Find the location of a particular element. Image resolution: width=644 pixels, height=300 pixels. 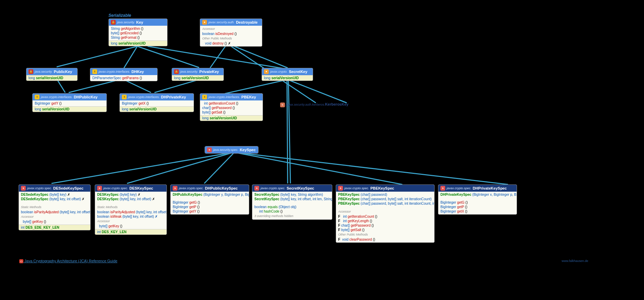

kerb-icon: k is located at coordinates (283, 105).